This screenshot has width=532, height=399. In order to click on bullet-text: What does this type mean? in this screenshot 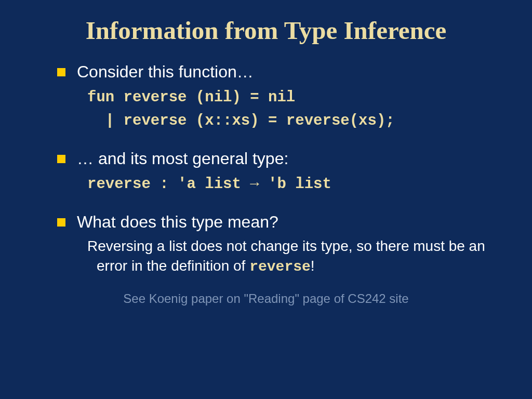, I will do `click(178, 222)`.